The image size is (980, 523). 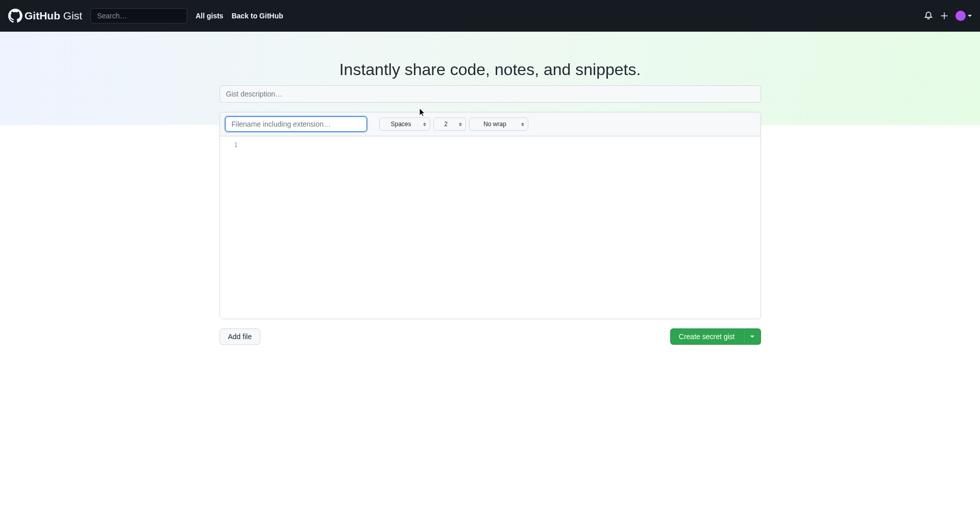 What do you see at coordinates (139, 16) in the screenshot?
I see `search-input` at bounding box center [139, 16].